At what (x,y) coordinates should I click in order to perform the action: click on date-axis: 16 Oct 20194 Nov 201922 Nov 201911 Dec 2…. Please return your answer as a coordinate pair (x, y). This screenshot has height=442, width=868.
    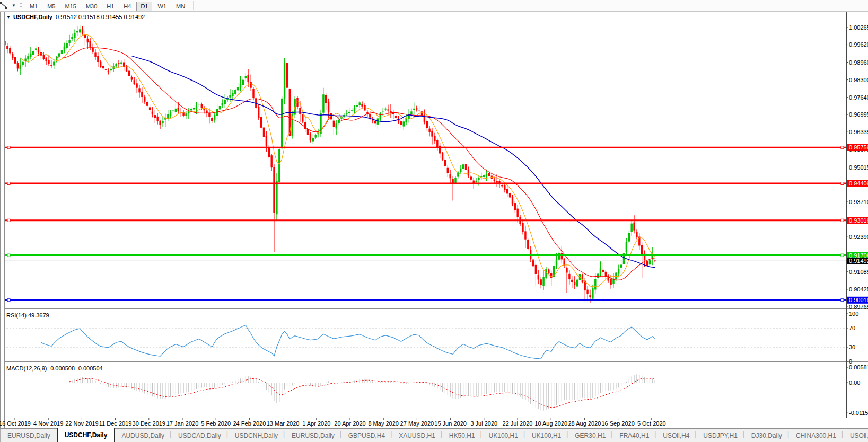
    Looking at the image, I should click on (434, 424).